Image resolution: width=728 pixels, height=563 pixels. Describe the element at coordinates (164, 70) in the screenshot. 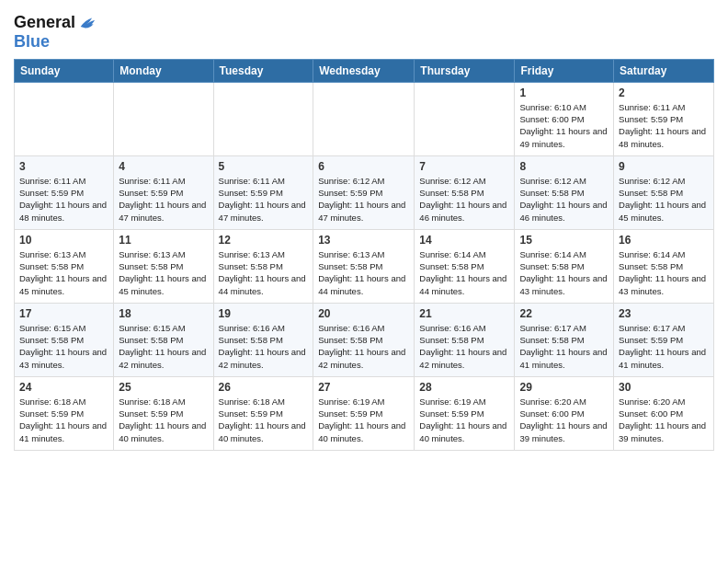

I see `col-header-monday: Monday` at that location.